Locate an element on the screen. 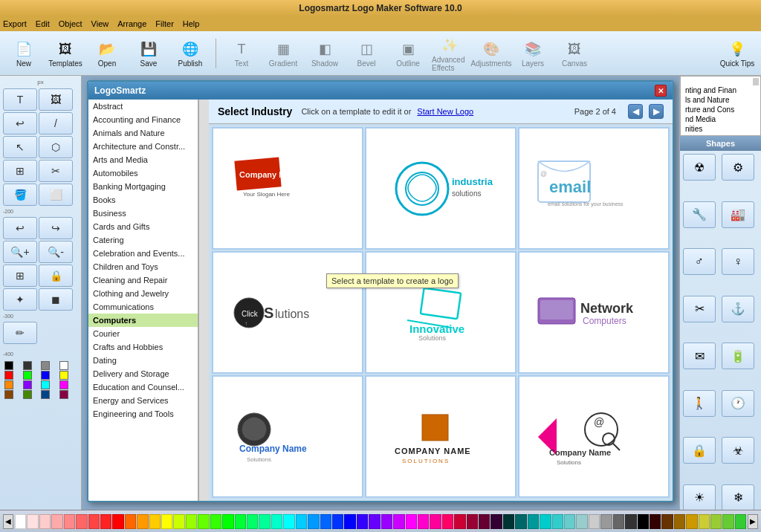  shape-male: ♂ is located at coordinates (699, 262).